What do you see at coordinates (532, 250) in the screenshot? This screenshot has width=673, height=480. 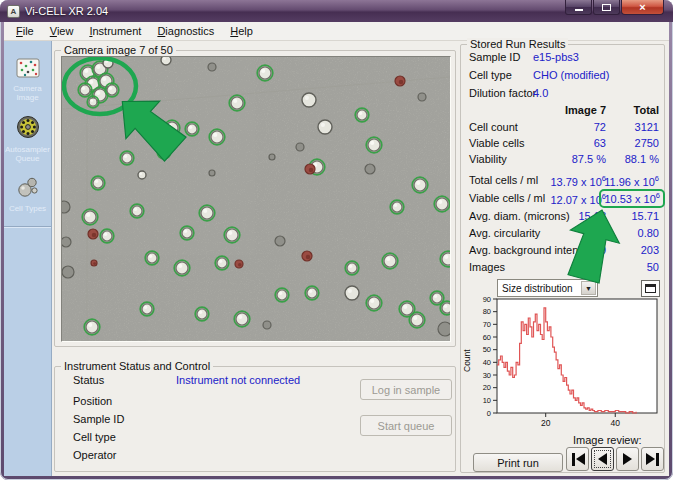 I see `result-label: Avg. background intensity` at bounding box center [532, 250].